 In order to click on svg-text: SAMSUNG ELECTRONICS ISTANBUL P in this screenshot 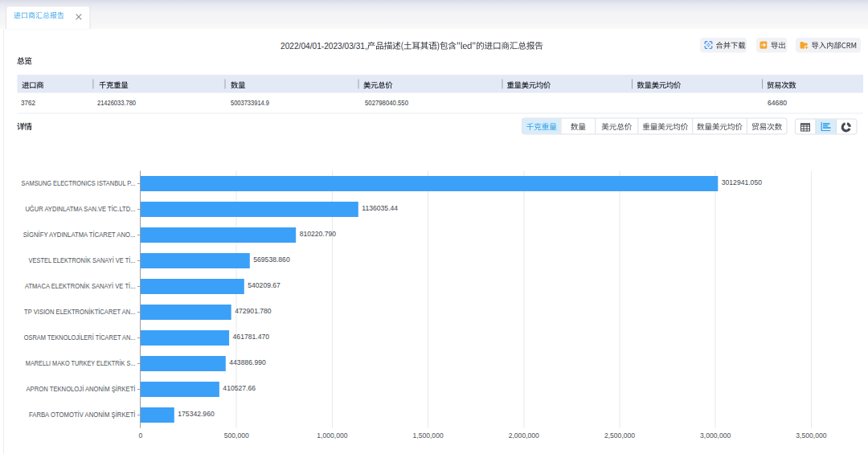, I will do `click(79, 183)`.